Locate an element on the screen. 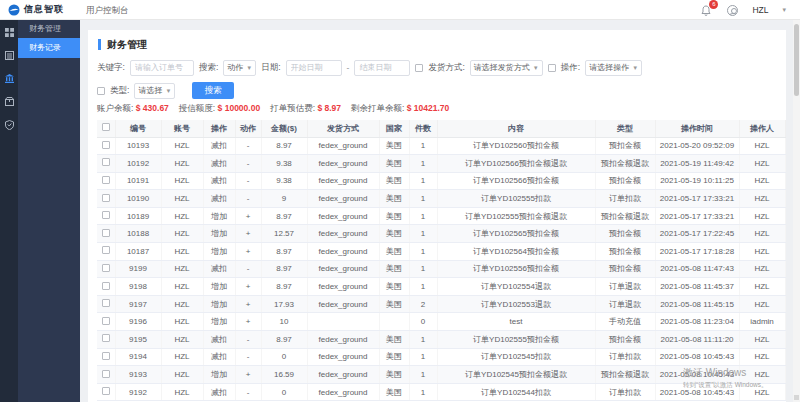 The image size is (800, 402). keyword-input is located at coordinates (162, 68).